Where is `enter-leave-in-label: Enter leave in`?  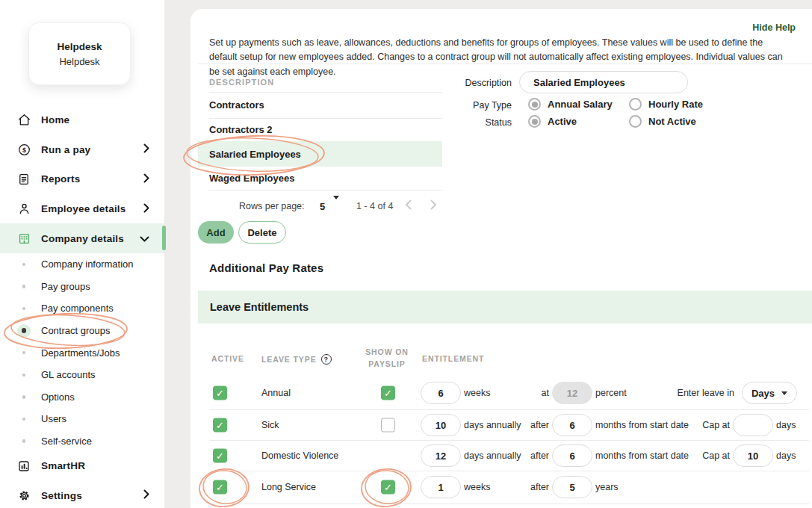 enter-leave-in-label: Enter leave in is located at coordinates (706, 393).